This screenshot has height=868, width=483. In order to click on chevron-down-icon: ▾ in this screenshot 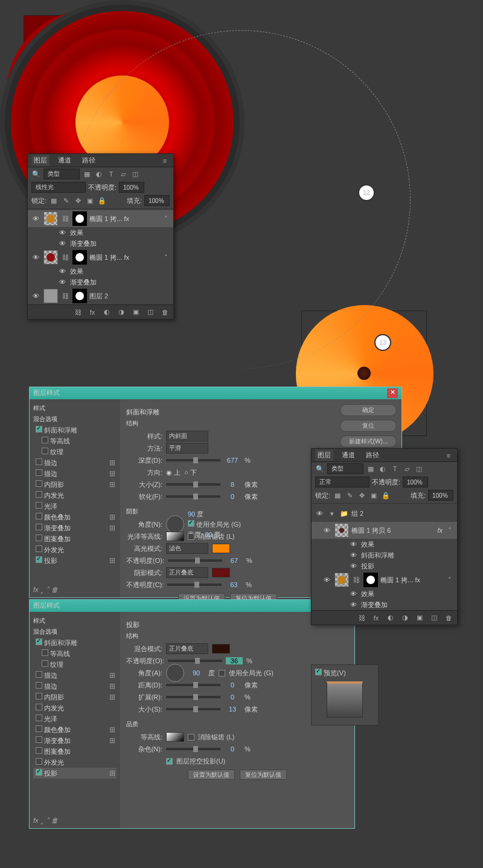, I will do `click(332, 513)`.